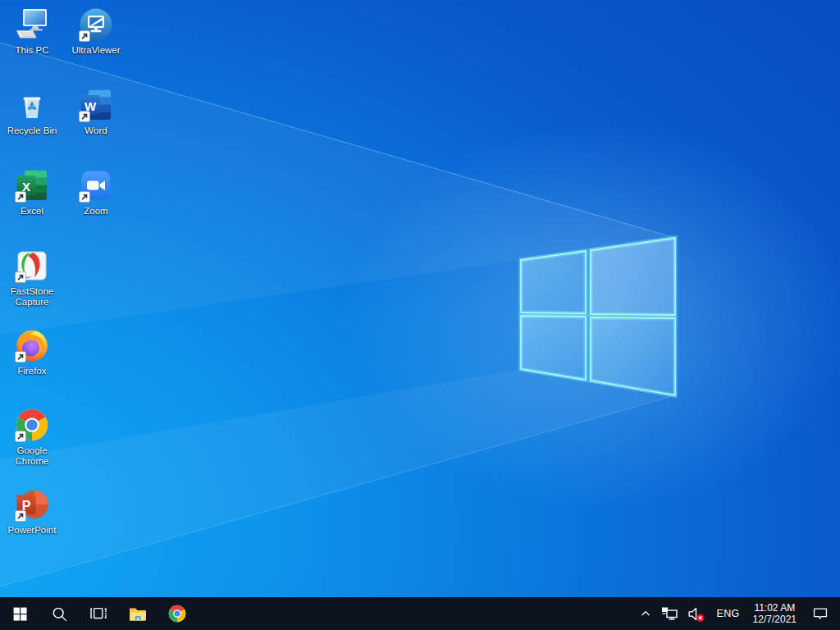 This screenshot has height=630, width=840. I want to click on desktop-icon-label: FastStone Capture, so click(32, 297).